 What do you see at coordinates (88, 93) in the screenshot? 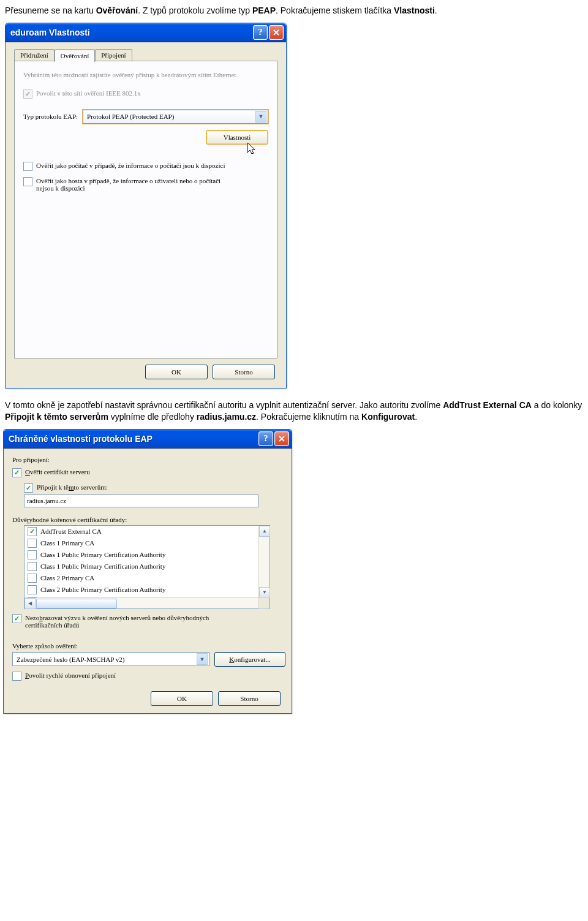
I see `checkbox-label: Povolit v této síti ověření IEEE 802.1x` at bounding box center [88, 93].